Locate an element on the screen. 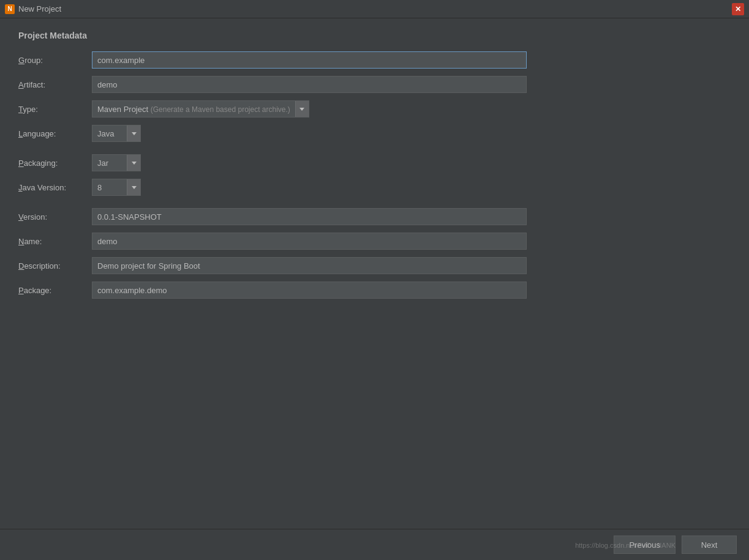 The image size is (749, 560). group-row: Group: is located at coordinates (375, 60).